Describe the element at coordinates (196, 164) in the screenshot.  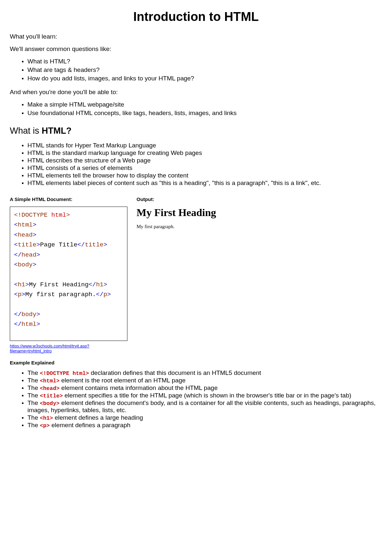
I see `facts-list: HTML stands for Hyper Text Markup Langua…` at that location.